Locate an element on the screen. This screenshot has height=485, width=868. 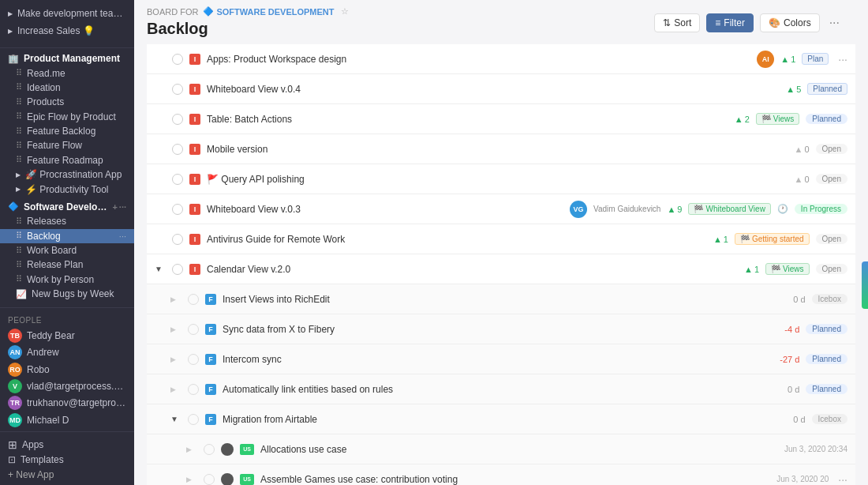
star-icon: ☆ is located at coordinates (345, 11).